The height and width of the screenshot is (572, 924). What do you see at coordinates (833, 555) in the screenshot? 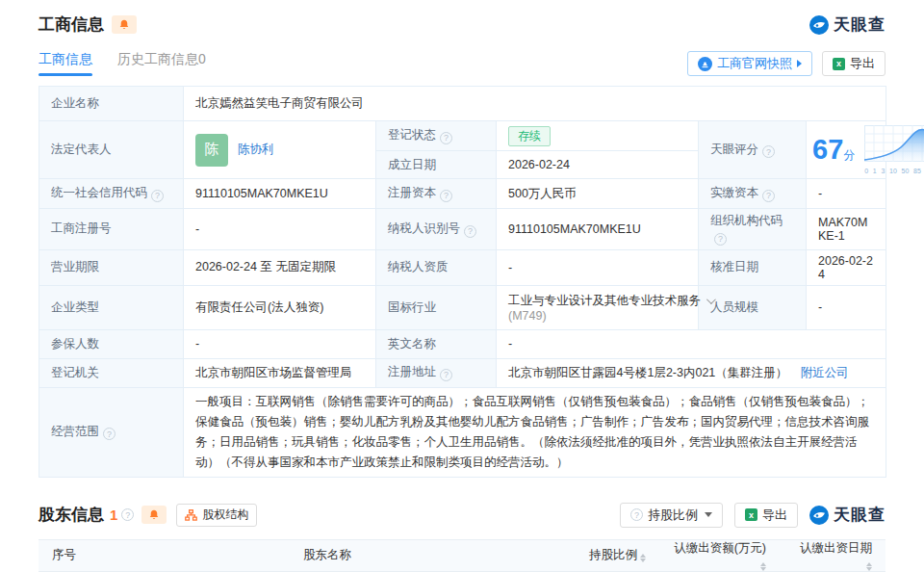
I see `col-date: 认缴出资日期` at bounding box center [833, 555].